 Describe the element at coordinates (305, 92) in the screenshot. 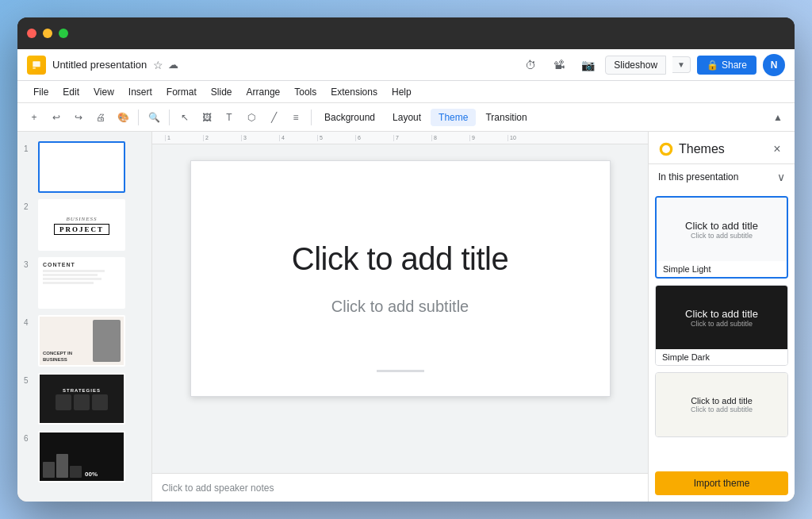

I see `menu-tools: Tools` at that location.